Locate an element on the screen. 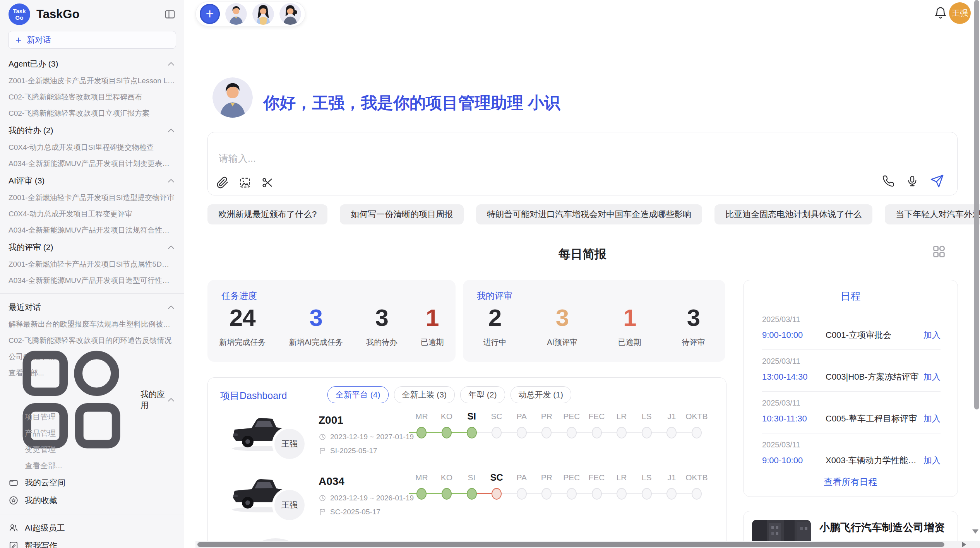  sidebar-section-header: 我的评审 (2) is located at coordinates (92, 247).